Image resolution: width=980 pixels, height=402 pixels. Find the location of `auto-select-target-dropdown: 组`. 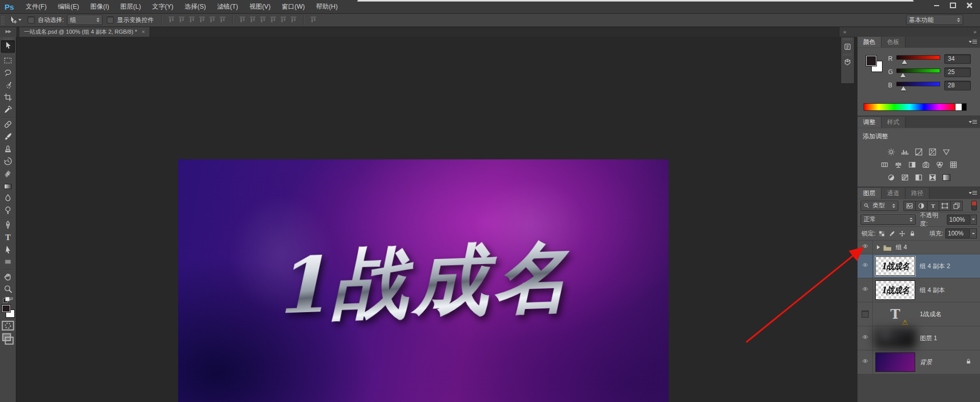

auto-select-target-dropdown: 组 is located at coordinates (85, 20).